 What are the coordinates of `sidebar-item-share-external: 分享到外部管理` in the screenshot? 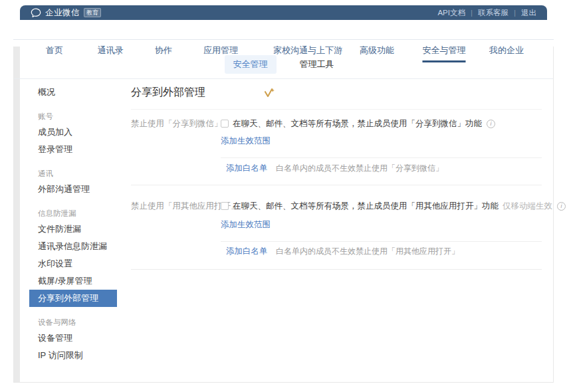 It's located at (73, 298).